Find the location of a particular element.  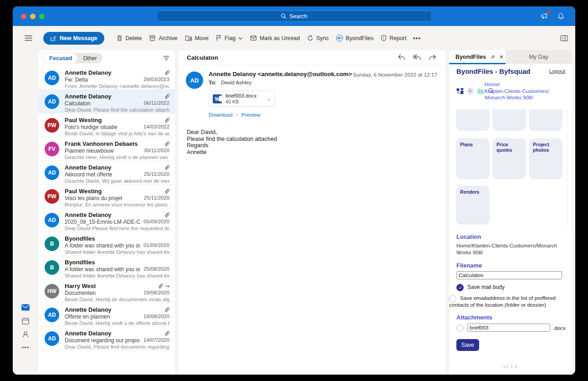

folder-icon is located at coordinates (481, 91).